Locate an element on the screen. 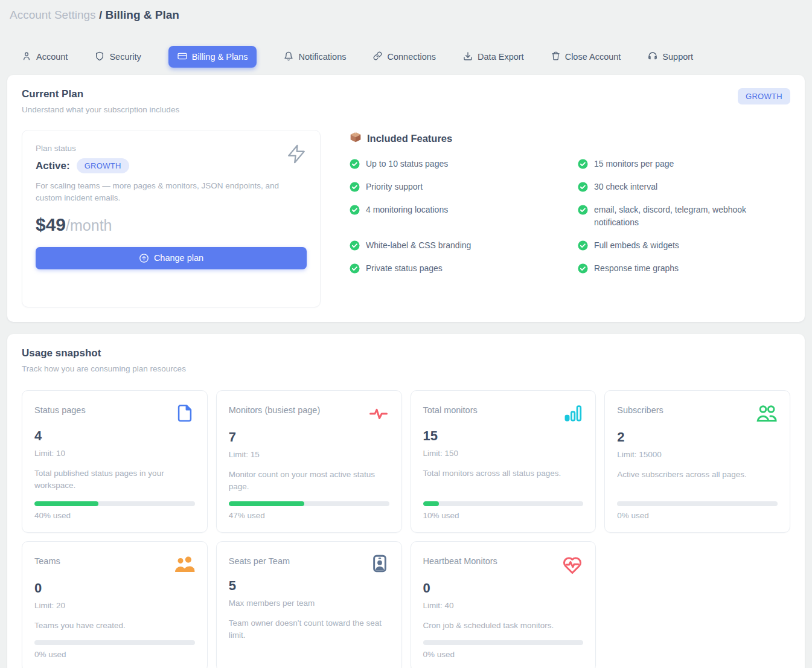 Image resolution: width=812 pixels, height=668 pixels. usage-card-teams: Teams 0 Limit: 20 Teams you have created… is located at coordinates (115, 605).